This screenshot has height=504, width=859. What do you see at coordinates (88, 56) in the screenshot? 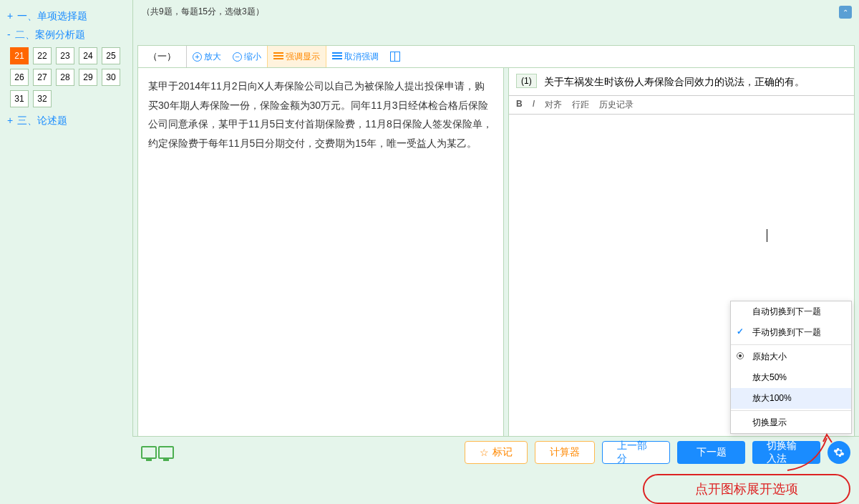
I see `qnum-24: 24` at bounding box center [88, 56].